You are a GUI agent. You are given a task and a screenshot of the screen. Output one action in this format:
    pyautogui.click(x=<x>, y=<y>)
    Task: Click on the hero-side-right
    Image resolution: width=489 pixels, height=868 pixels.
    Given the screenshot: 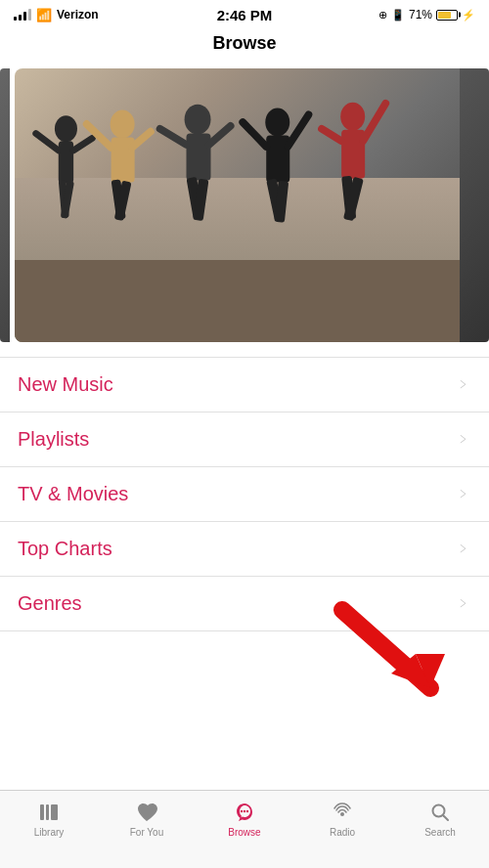 What is the action you would take?
    pyautogui.click(x=474, y=205)
    